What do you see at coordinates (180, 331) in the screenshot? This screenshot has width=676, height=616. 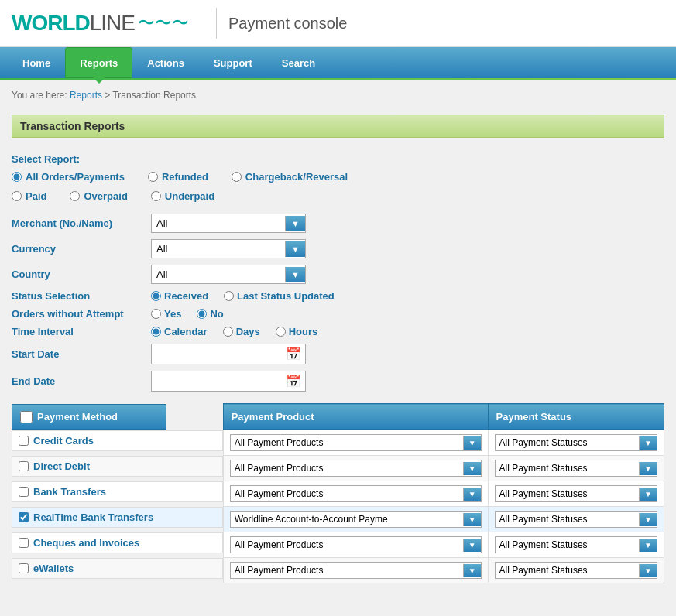 I see `radio-calendar: Calendar` at bounding box center [180, 331].